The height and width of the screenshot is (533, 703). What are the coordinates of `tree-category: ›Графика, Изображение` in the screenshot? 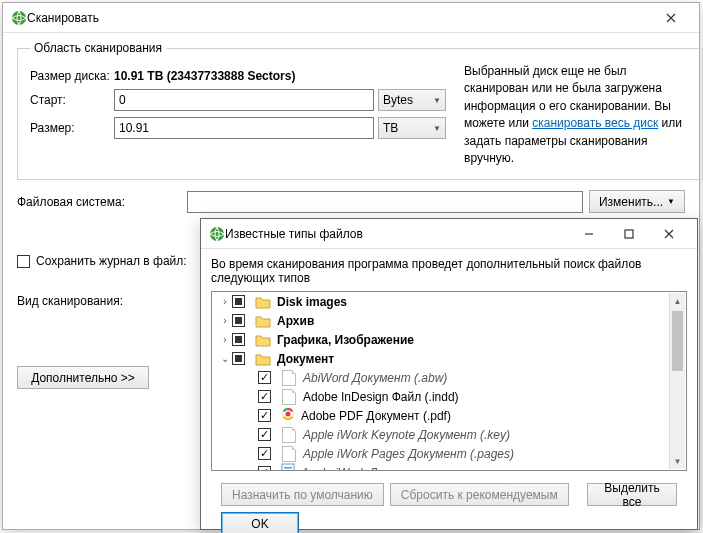 It's located at (449, 340).